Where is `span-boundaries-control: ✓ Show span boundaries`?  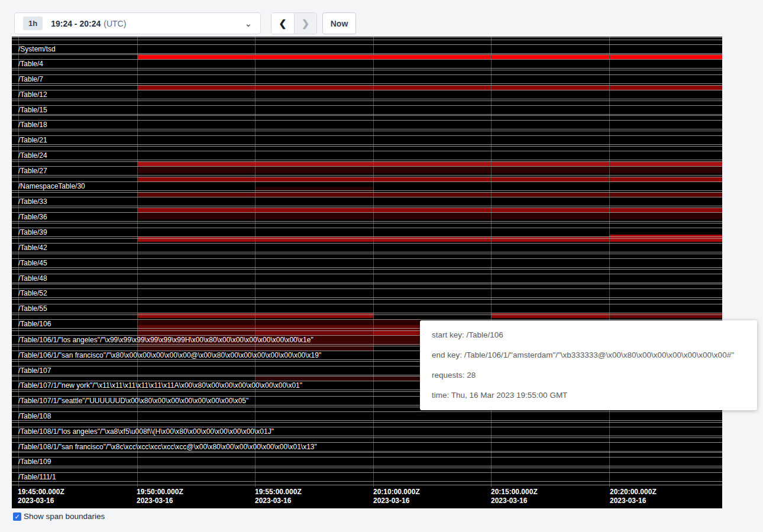
span-boundaries-control: ✓ Show span boundaries is located at coordinates (59, 517).